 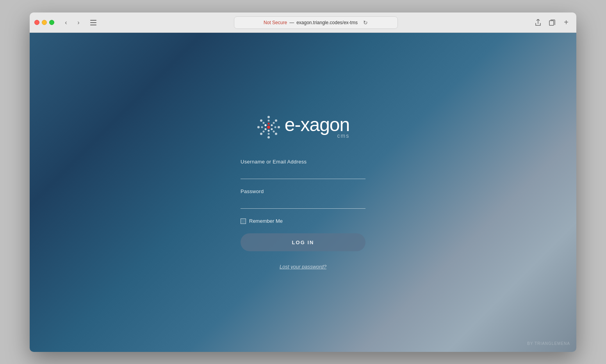 I want to click on browser-titlebar: ‹ › Not Secure — exagon.triangle.codes/e…, so click(x=303, y=23).